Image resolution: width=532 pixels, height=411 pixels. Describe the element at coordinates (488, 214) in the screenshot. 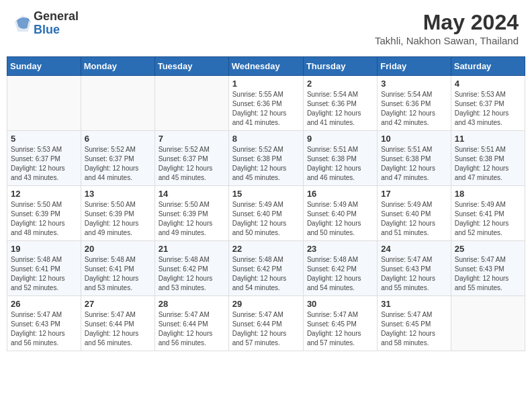

I see `calendar-cell: 18Sunrise: 5:49 AM Sunset: 6:41 PM Dayli…` at that location.